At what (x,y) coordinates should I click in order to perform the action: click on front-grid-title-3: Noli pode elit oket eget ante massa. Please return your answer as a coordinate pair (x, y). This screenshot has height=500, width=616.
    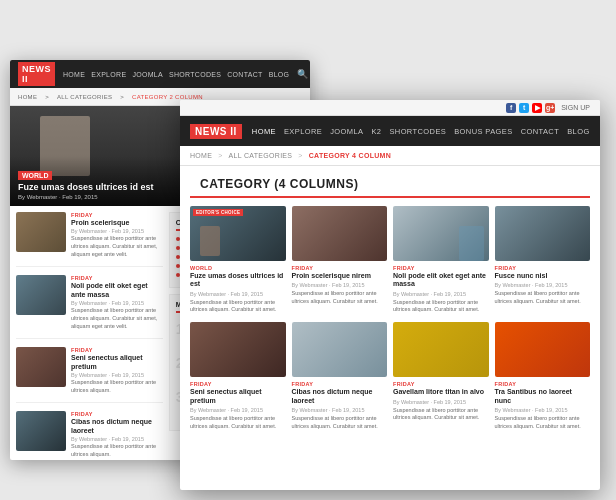
    Looking at the image, I should click on (441, 280).